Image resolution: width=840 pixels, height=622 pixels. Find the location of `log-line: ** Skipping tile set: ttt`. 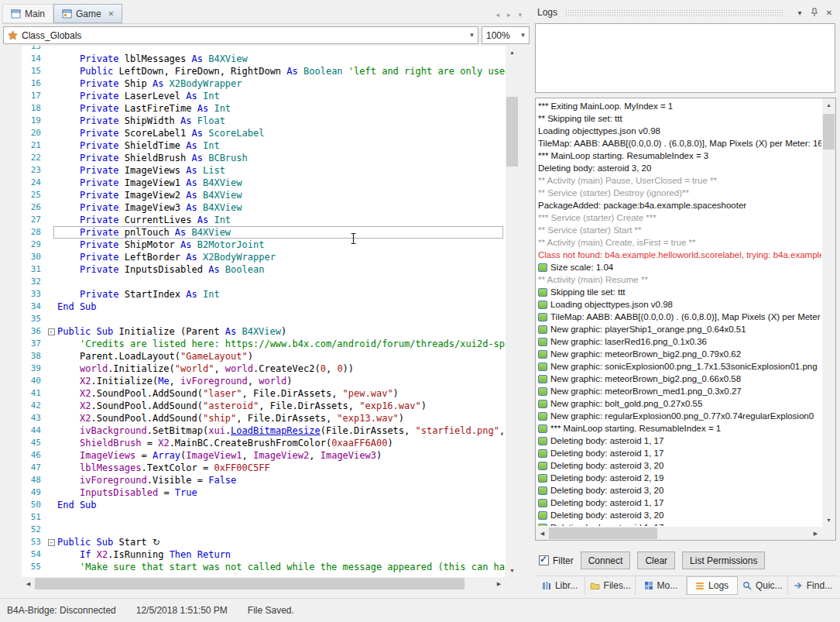

log-line: ** Skipping tile set: ttt is located at coordinates (680, 119).